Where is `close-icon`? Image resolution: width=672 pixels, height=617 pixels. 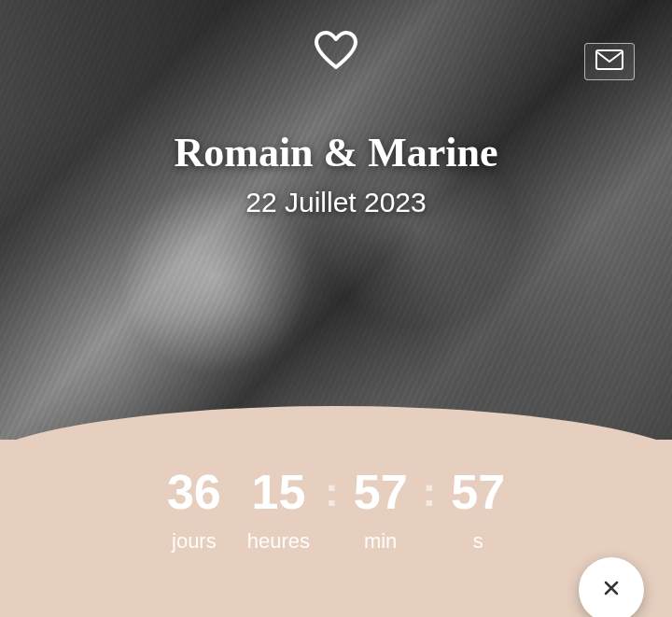 close-icon is located at coordinates (611, 590).